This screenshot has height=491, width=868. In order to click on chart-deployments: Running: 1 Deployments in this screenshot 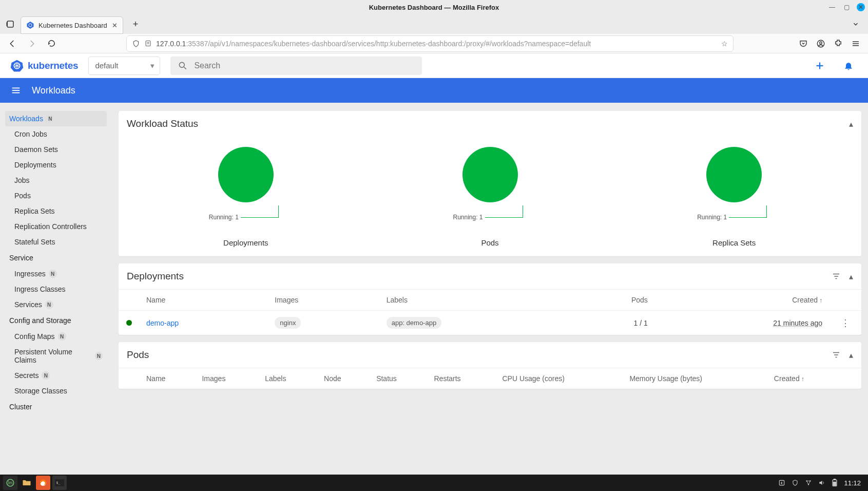, I will do `click(246, 197)`.